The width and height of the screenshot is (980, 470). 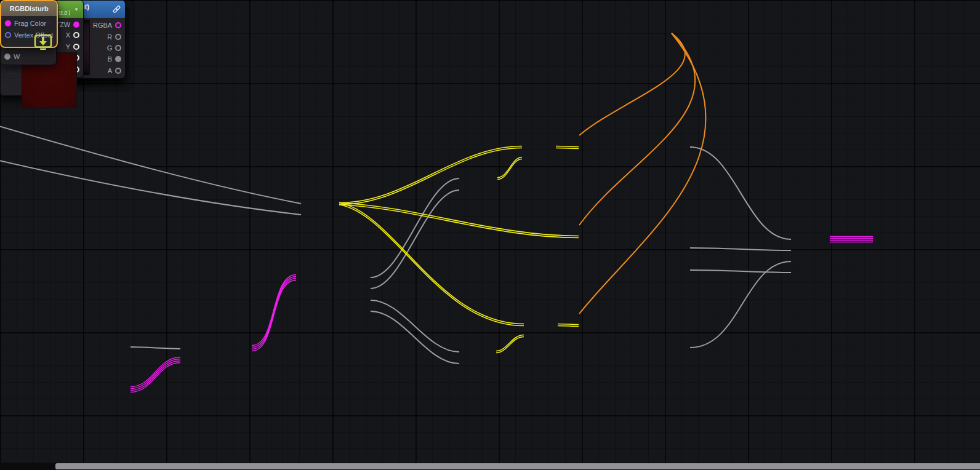 I want to click on output-port-a, so click(x=118, y=71).